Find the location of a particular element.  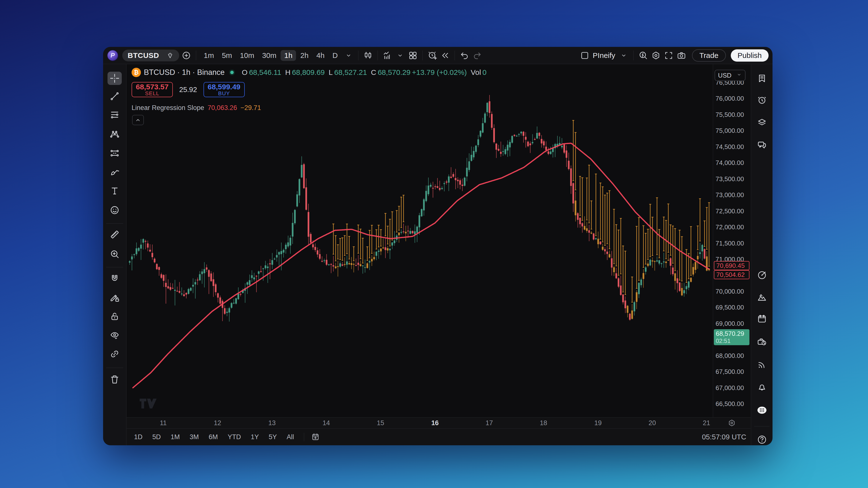

low-label: L is located at coordinates (331, 72).